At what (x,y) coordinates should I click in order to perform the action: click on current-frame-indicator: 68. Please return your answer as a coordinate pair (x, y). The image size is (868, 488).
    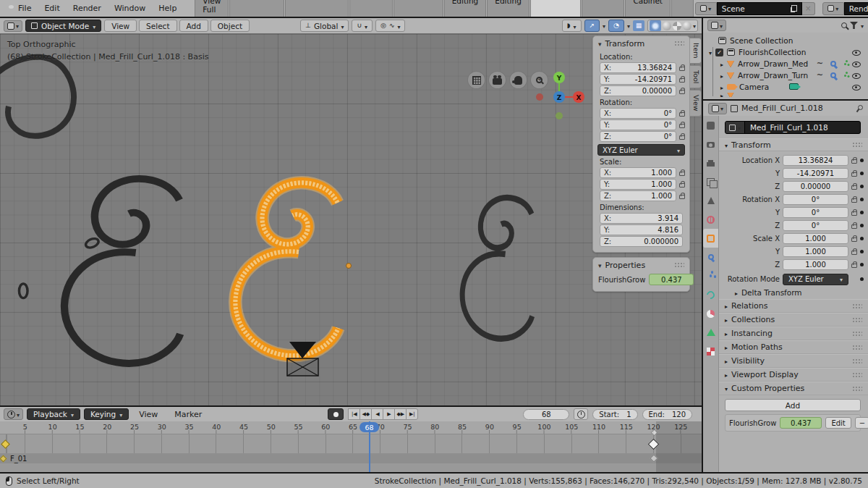
    Looking at the image, I should click on (369, 427).